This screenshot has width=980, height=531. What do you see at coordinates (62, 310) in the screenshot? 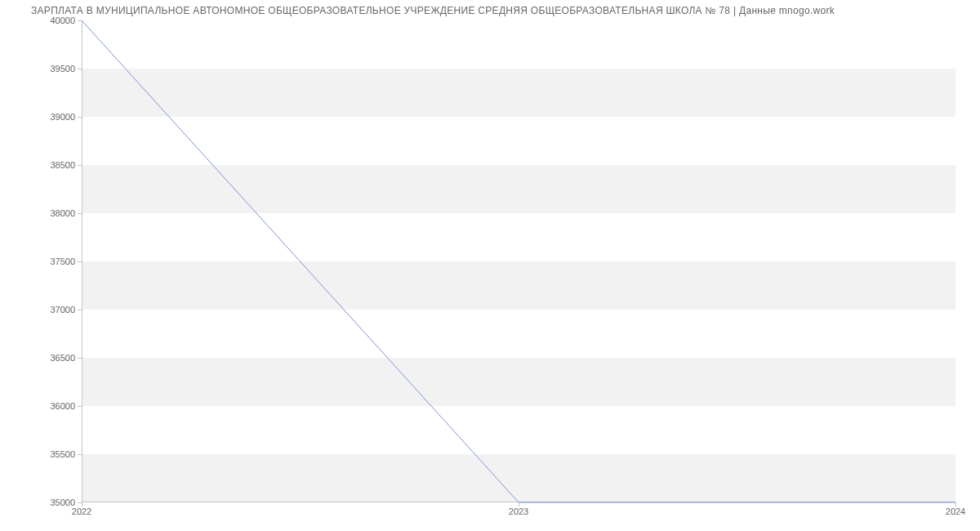
I see `y-tick-label: 37000` at bounding box center [62, 310].